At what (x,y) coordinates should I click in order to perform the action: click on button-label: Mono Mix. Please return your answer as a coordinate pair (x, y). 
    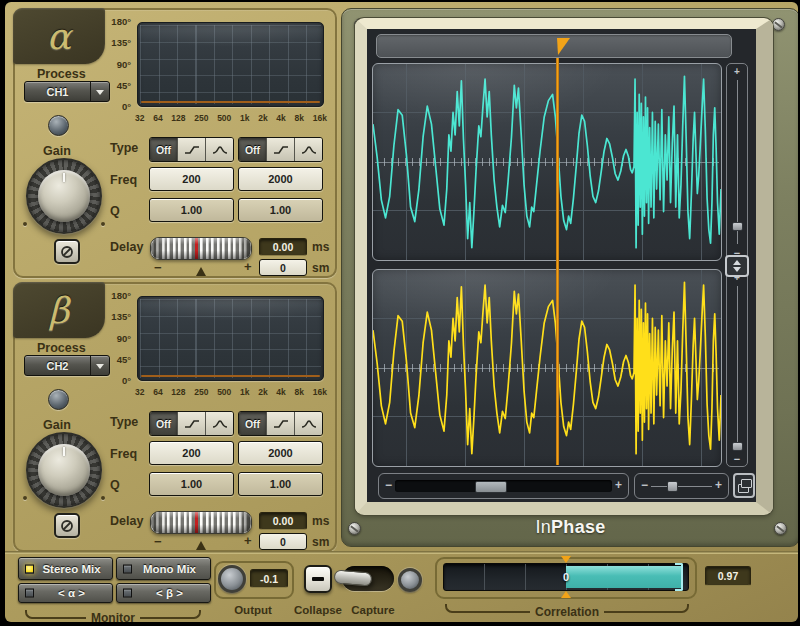
    Looking at the image, I should click on (170, 569).